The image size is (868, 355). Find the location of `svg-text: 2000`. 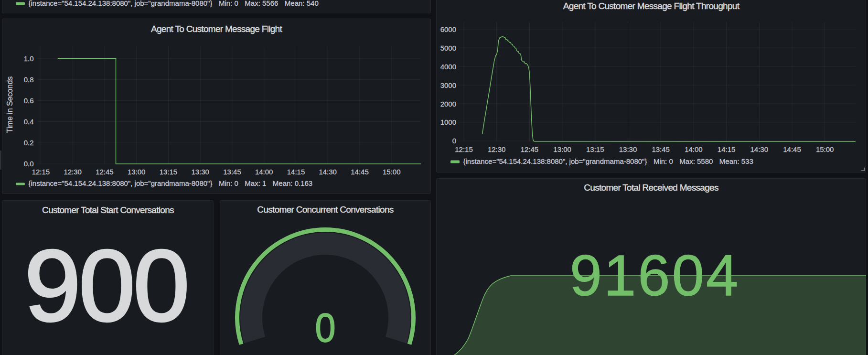

svg-text: 2000 is located at coordinates (448, 104).